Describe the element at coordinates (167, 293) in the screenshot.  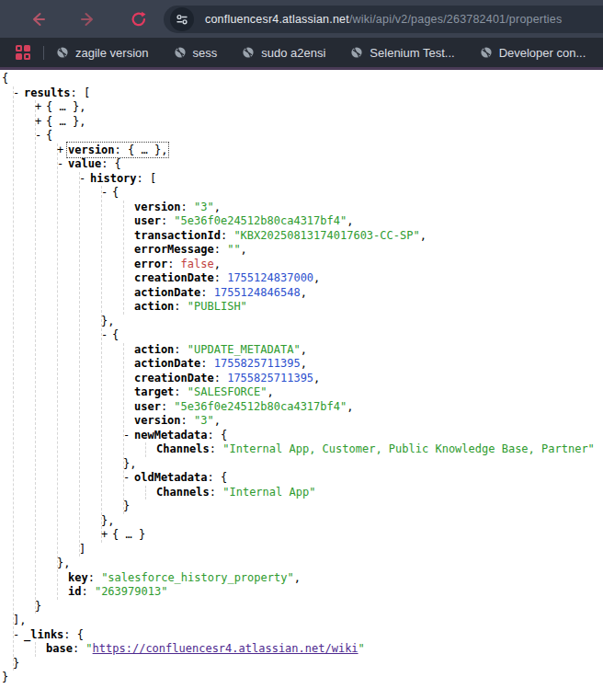
I see `json-key: actionDate` at that location.